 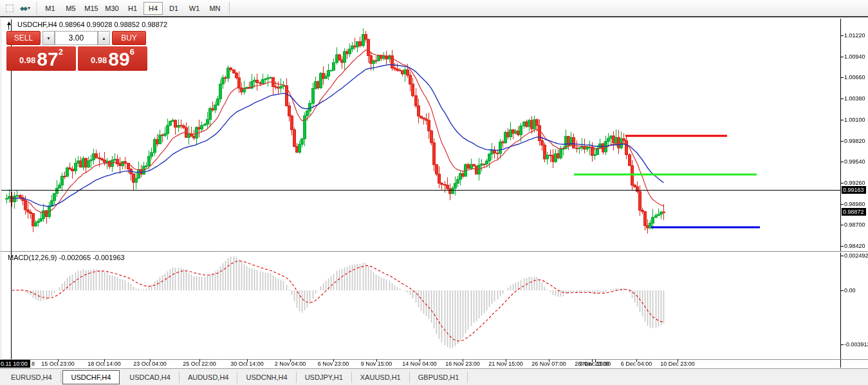 I want to click on sell-price-small: 0.98, so click(x=27, y=61).